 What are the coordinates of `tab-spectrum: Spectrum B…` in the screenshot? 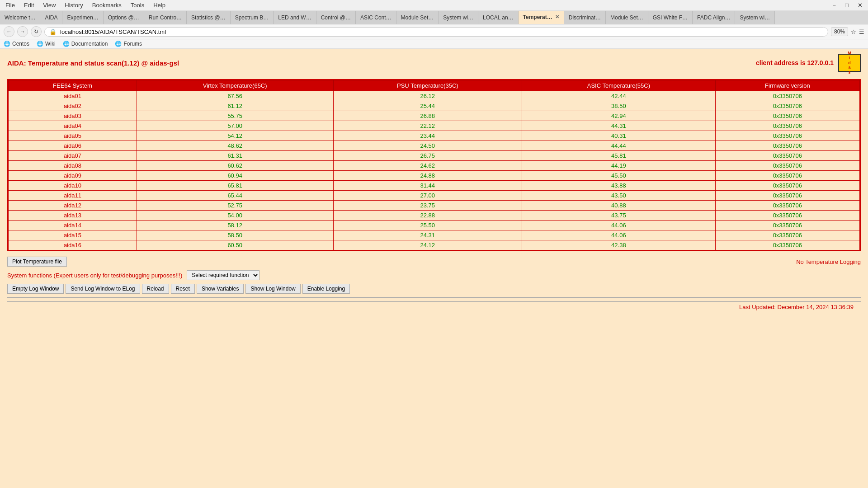 It's located at (252, 17).